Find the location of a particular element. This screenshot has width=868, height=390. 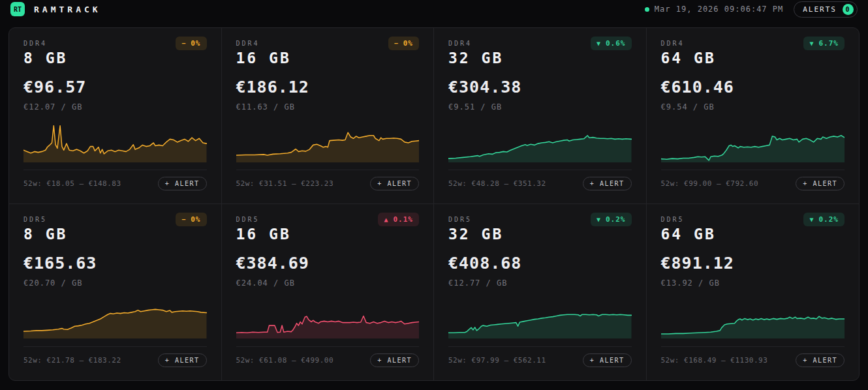

card-52w-range: 52w: €18.05 — €148.83 is located at coordinates (72, 184).